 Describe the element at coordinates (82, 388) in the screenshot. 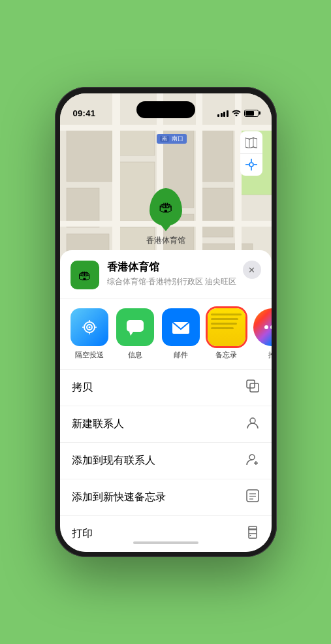

I see `copy-label: 拷贝` at that location.